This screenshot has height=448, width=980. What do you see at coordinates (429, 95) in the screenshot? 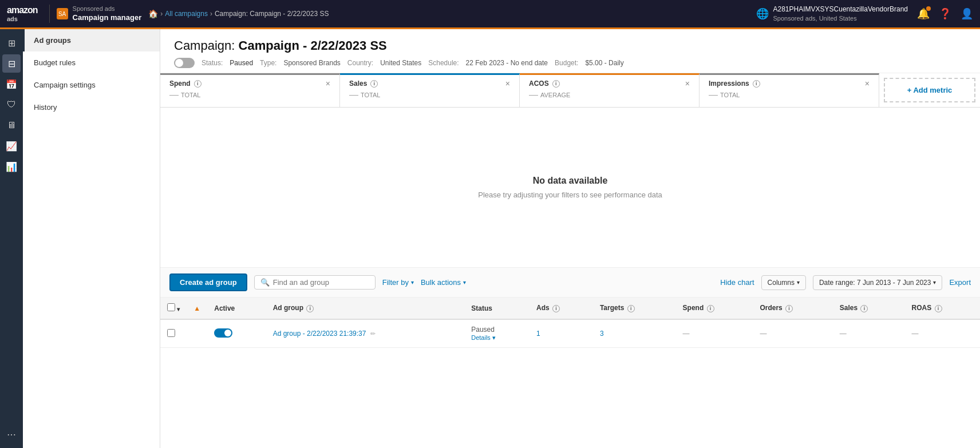
I see `sales-total: — TOTAL` at bounding box center [429, 95].